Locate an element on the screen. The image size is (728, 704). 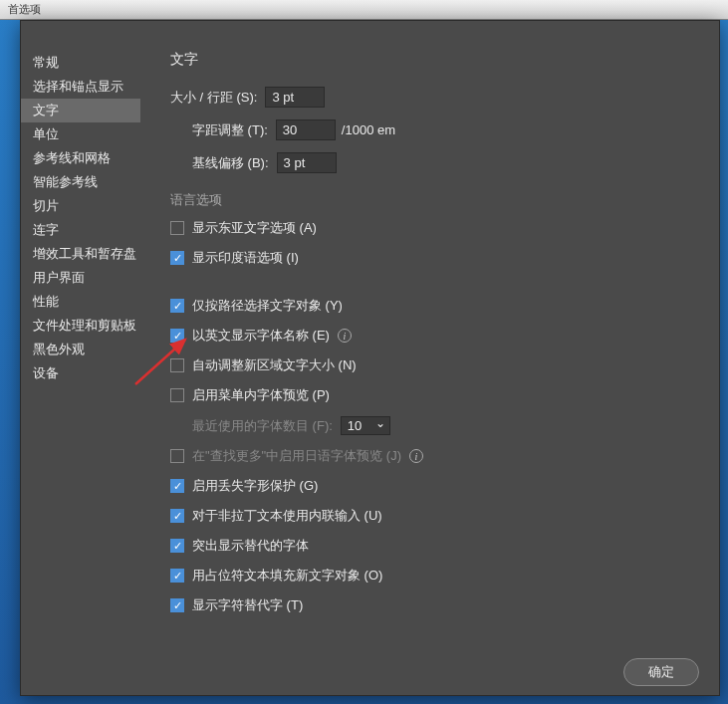
option2-2-checkbox is located at coordinates (177, 516).